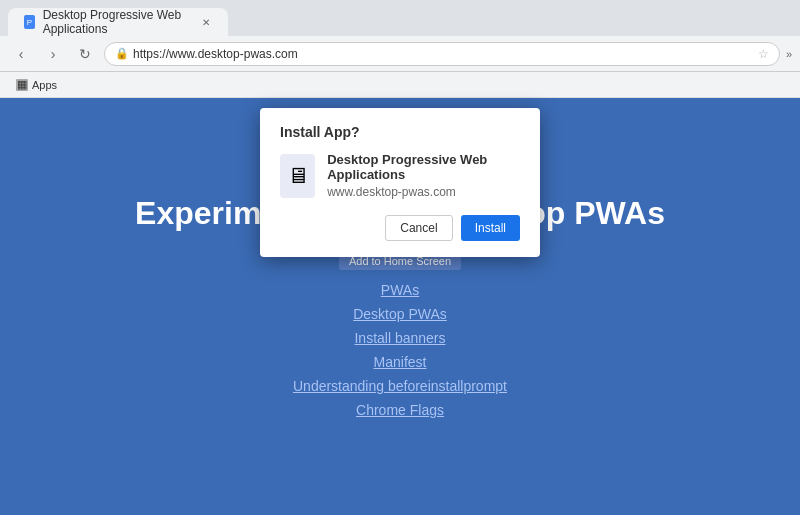  I want to click on install-dialog: Install App? 🖥 Desktop Progressive Web A…, so click(400, 182).